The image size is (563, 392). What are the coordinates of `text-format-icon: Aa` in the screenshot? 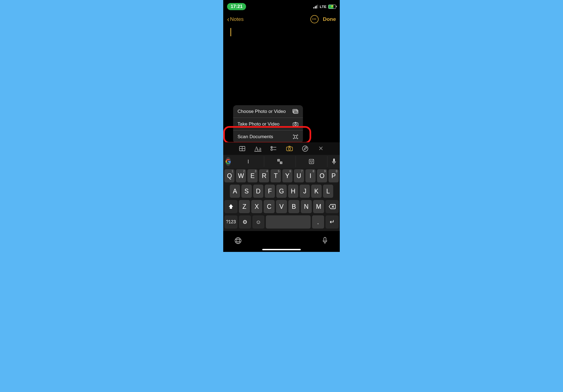 It's located at (258, 149).